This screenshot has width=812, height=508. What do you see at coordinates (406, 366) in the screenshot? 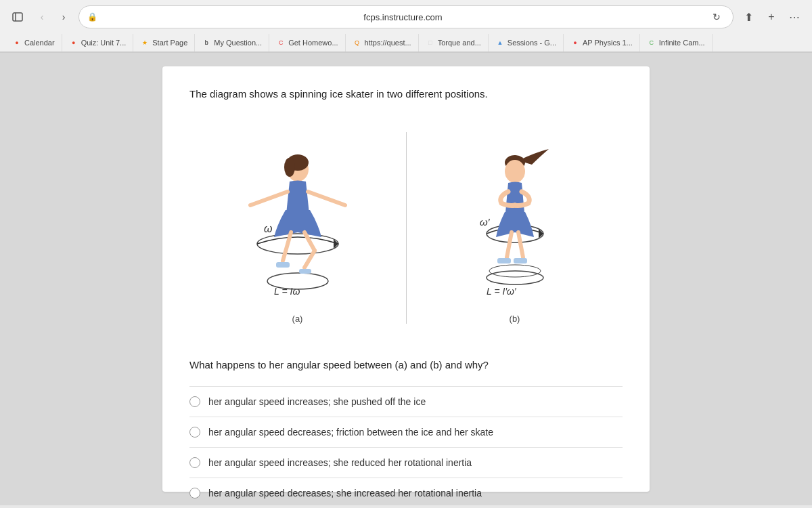
I see `main-question: What happens to her angular speed betwee…` at bounding box center [406, 366].